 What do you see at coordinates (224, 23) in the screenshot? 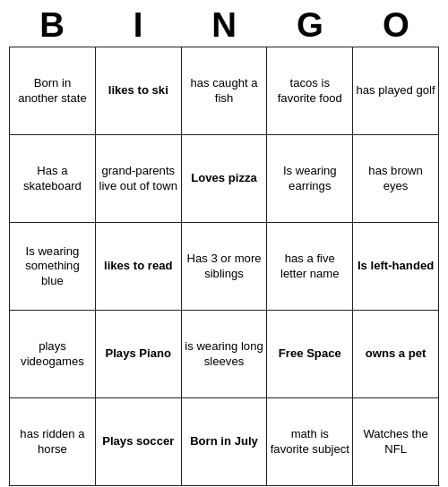
I see `bingo-header: BINGO` at bounding box center [224, 23].